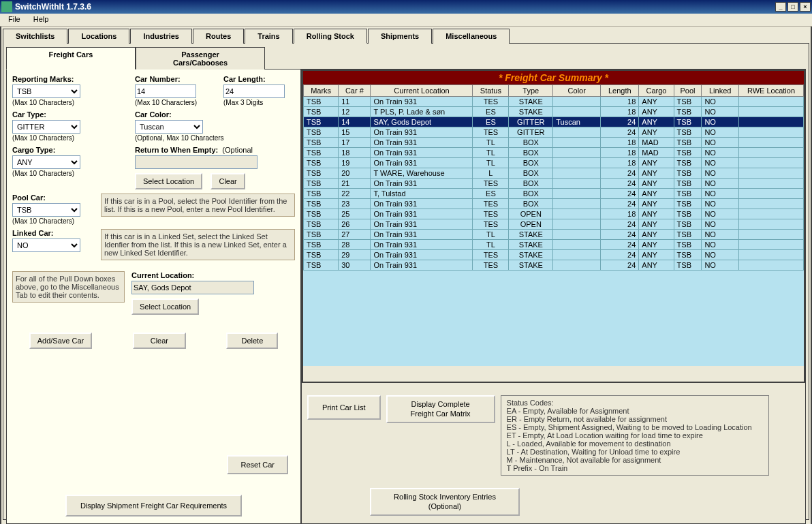  What do you see at coordinates (422, 91) in the screenshot?
I see `col-location: Current Location` at bounding box center [422, 91].